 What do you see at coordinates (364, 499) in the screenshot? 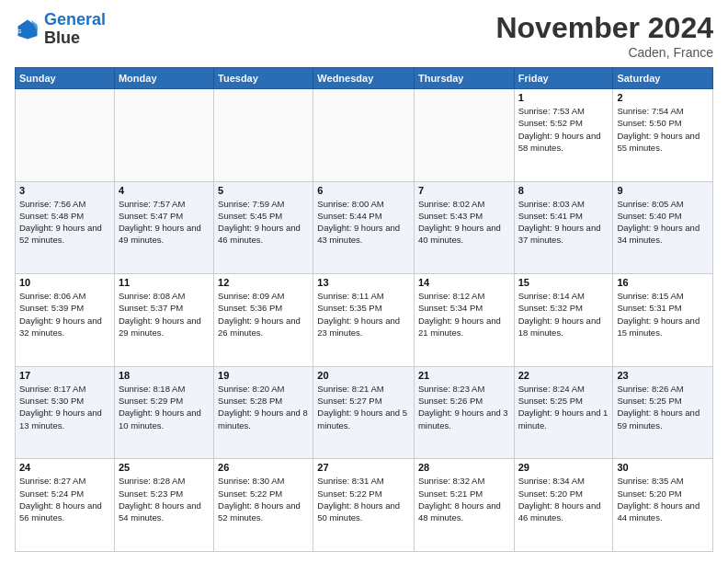
I see `day-info: Sunrise: 8:31 AM Sunset: 5:22 PM Dayligh…` at bounding box center [364, 499].